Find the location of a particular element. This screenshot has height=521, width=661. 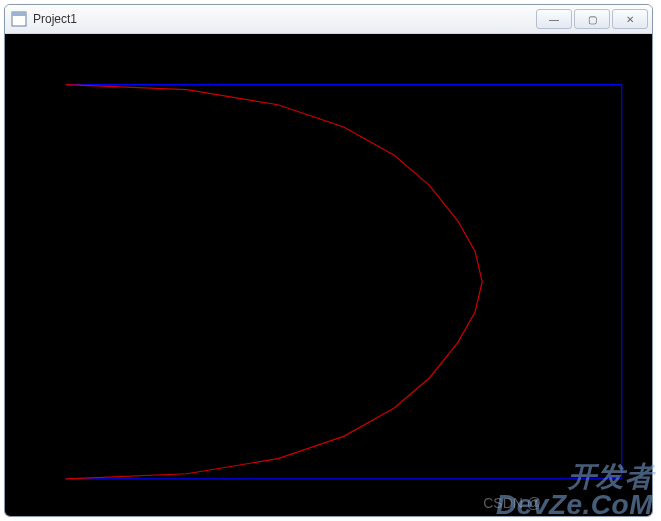

minimize-button: — is located at coordinates (554, 19).